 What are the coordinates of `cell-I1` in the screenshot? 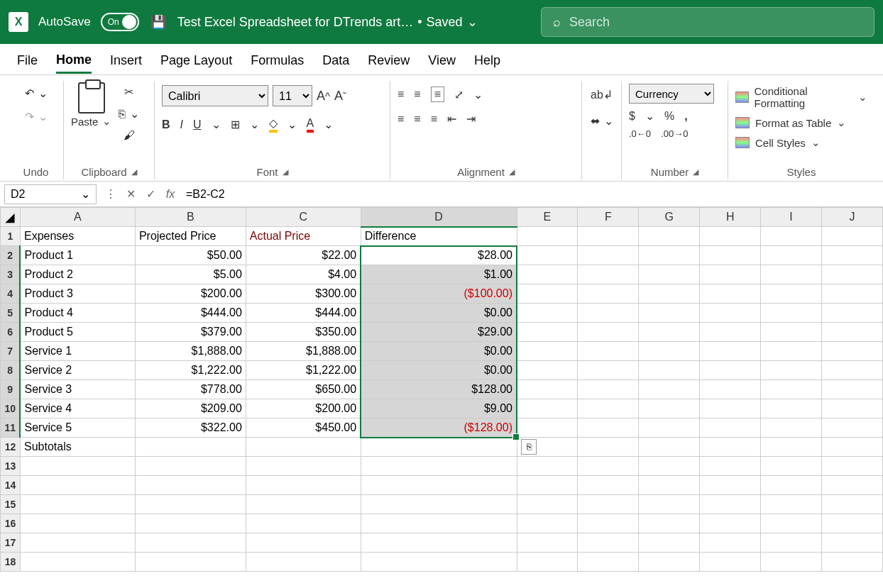 It's located at (791, 237).